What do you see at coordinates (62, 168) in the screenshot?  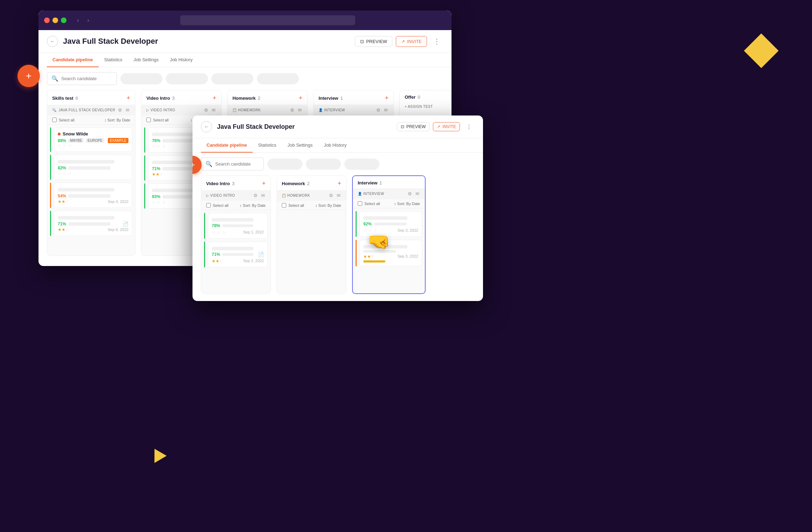 I see `score: 82%` at bounding box center [62, 168].